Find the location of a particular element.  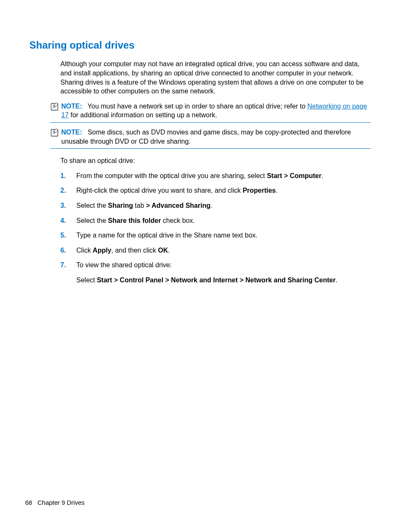

step-3: 3. Select the Sharing tab > Advanced Sha… is located at coordinates (216, 206).